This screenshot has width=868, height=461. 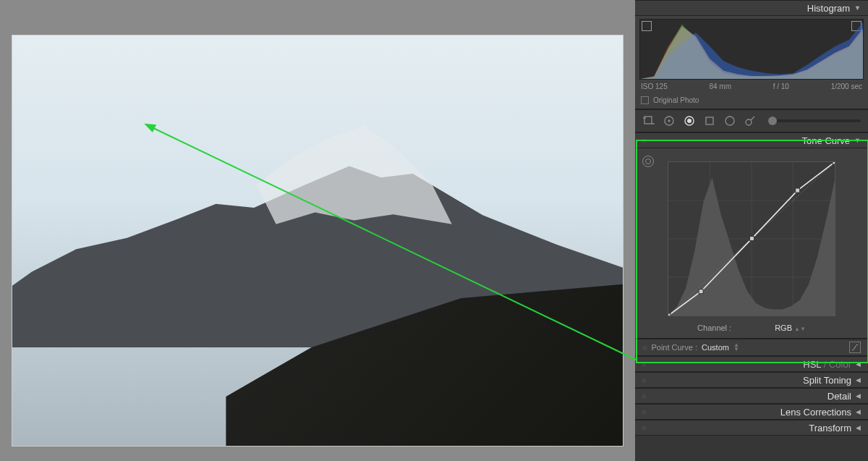 I want to click on split-toning-header: ≡ Split Toning ◀, so click(x=752, y=380).